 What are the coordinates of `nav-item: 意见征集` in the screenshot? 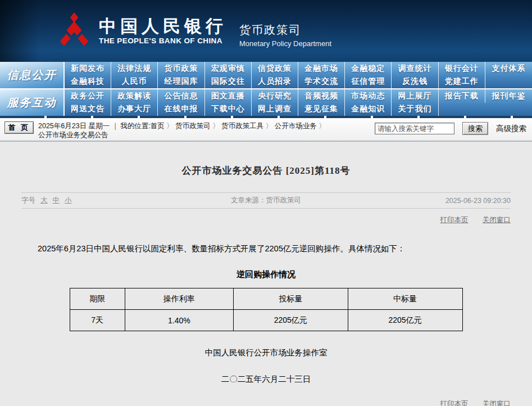 It's located at (321, 110).